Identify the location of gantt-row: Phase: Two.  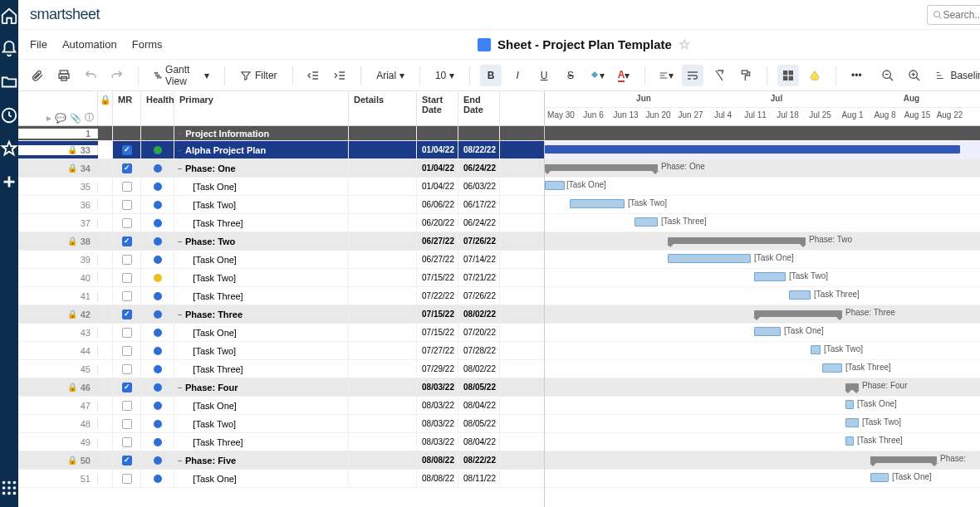
(762, 241).